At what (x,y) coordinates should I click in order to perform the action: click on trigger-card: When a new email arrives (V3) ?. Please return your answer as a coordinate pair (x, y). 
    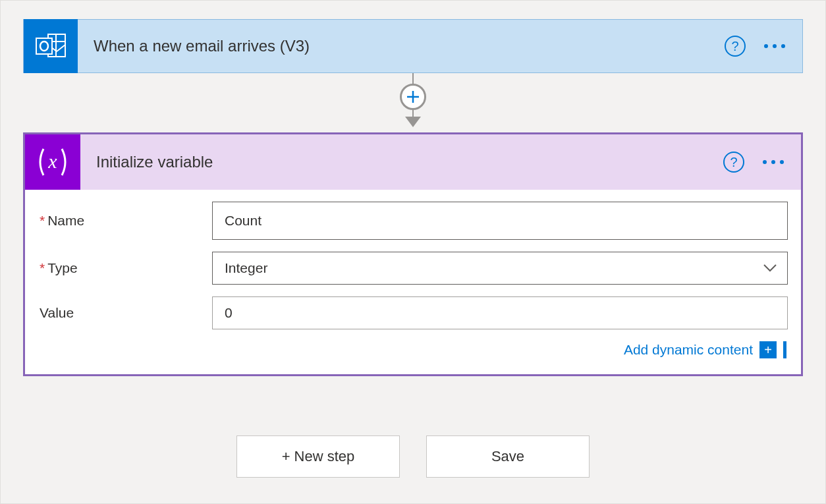
    Looking at the image, I should click on (413, 46).